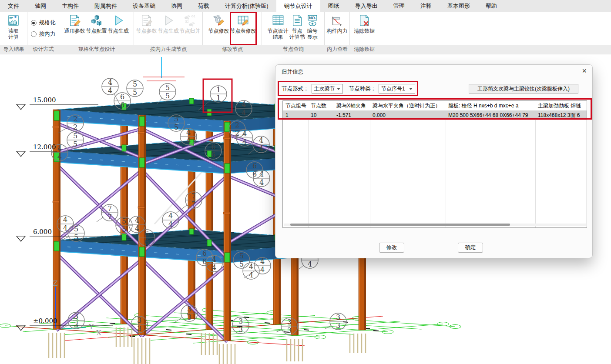 The height and width of the screenshot is (364, 611). I want to click on menu-tab-12: 注释, so click(426, 6).